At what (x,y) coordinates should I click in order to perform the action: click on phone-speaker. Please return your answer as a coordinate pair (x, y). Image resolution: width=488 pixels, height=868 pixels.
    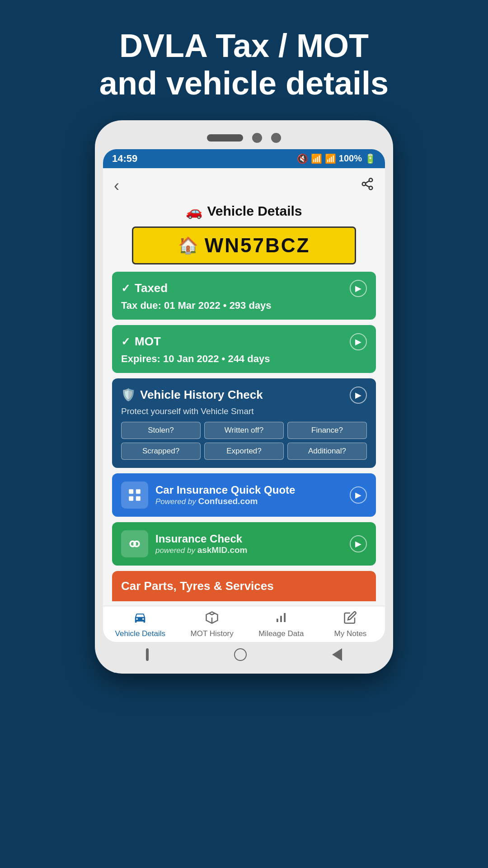
    Looking at the image, I should click on (225, 138).